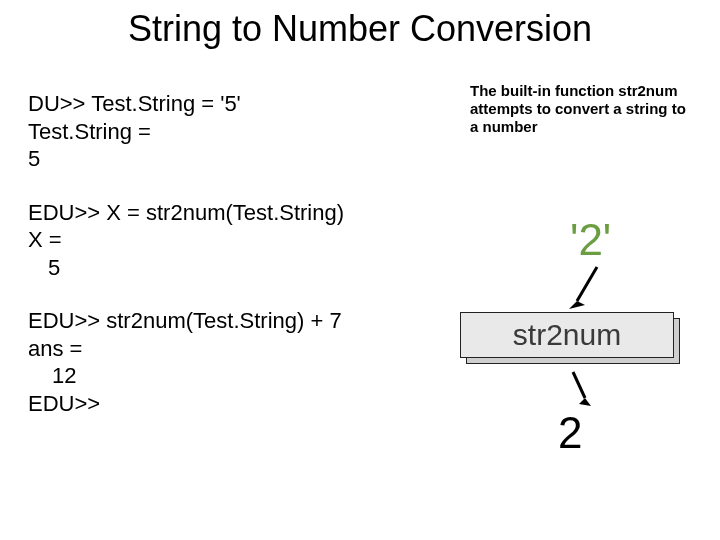 The image size is (720, 540). I want to click on code-line: Test.String =, so click(218, 132).